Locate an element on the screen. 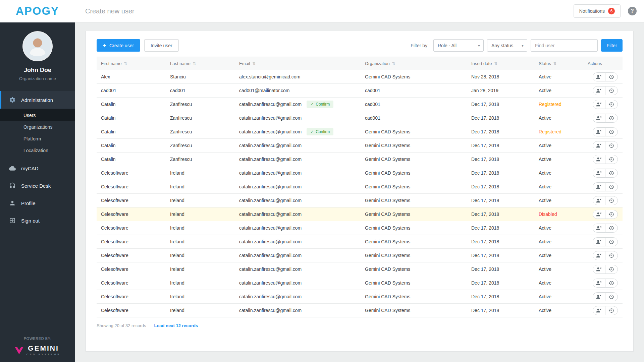 This screenshot has height=362, width=644. cell-insert-date: Dec 17, 2018 is located at coordinates (505, 145).